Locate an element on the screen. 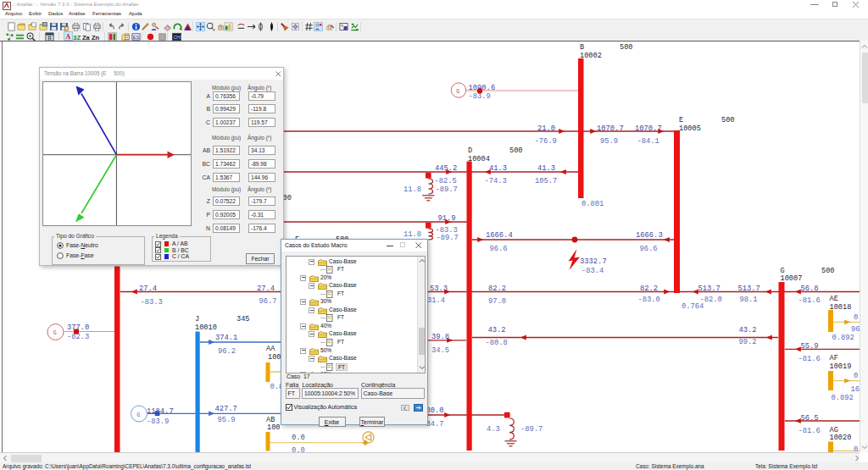  svg-text: AE is located at coordinates (834, 299).